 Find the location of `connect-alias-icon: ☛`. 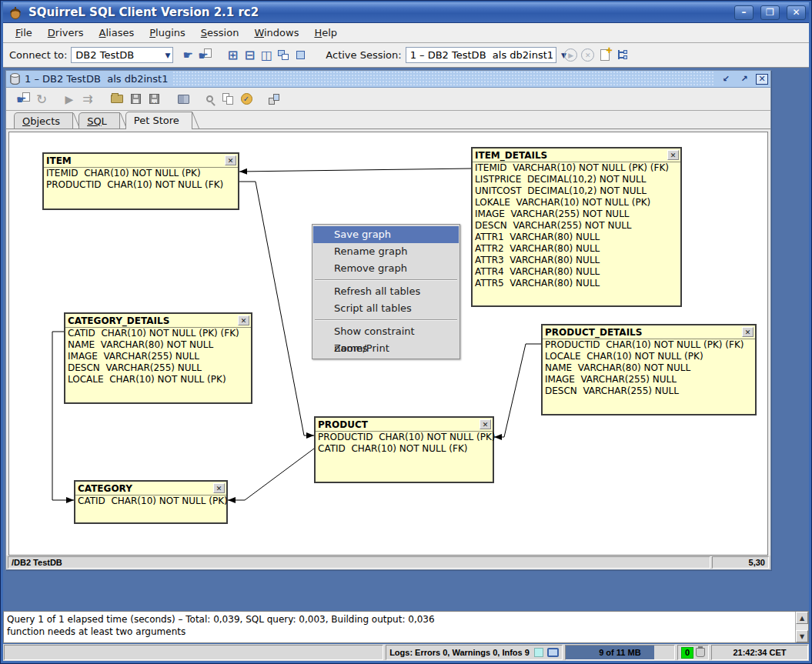

connect-alias-icon: ☛ is located at coordinates (188, 55).